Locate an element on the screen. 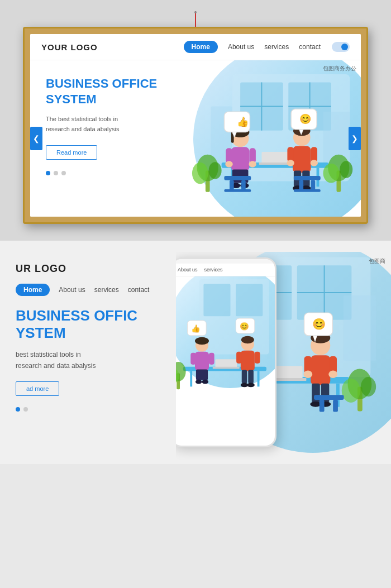 This screenshot has height=588, width=391. read-more-button: Read more is located at coordinates (71, 152).